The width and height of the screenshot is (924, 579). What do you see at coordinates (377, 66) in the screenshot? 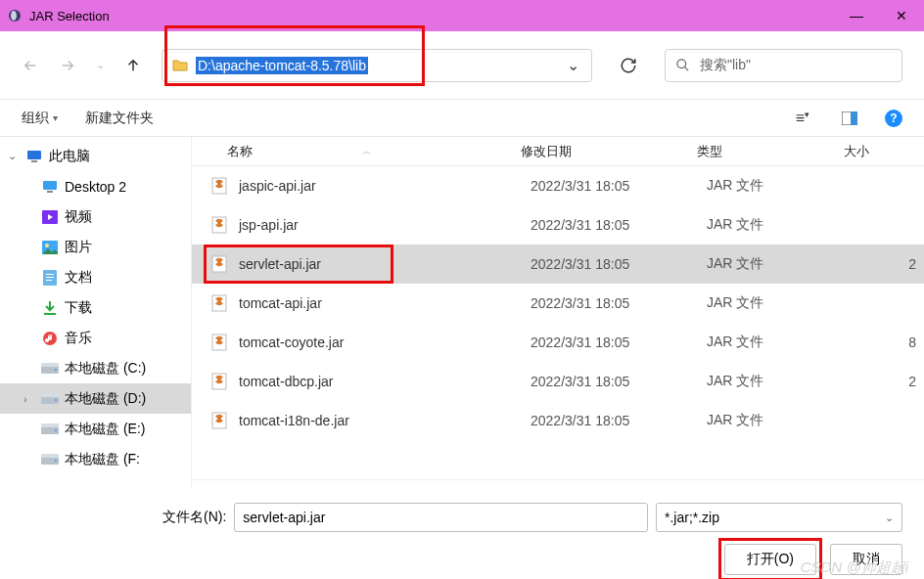
I see `path-input: D:\apache-tomcat-8.5.78\lib ⌄` at bounding box center [377, 66].